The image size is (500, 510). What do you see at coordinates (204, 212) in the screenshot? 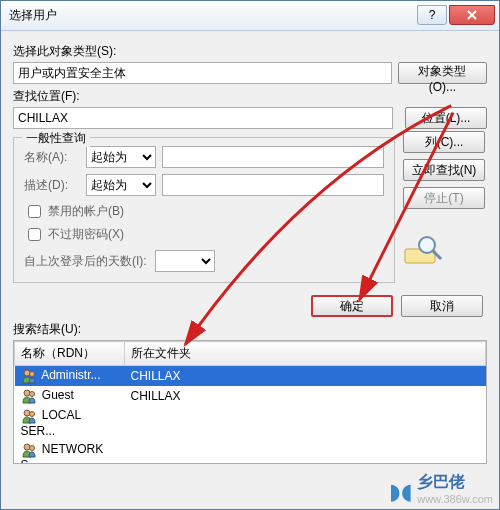
I see `disabled-accounts-checkbox: 禁用的帐户(B)` at bounding box center [204, 212].